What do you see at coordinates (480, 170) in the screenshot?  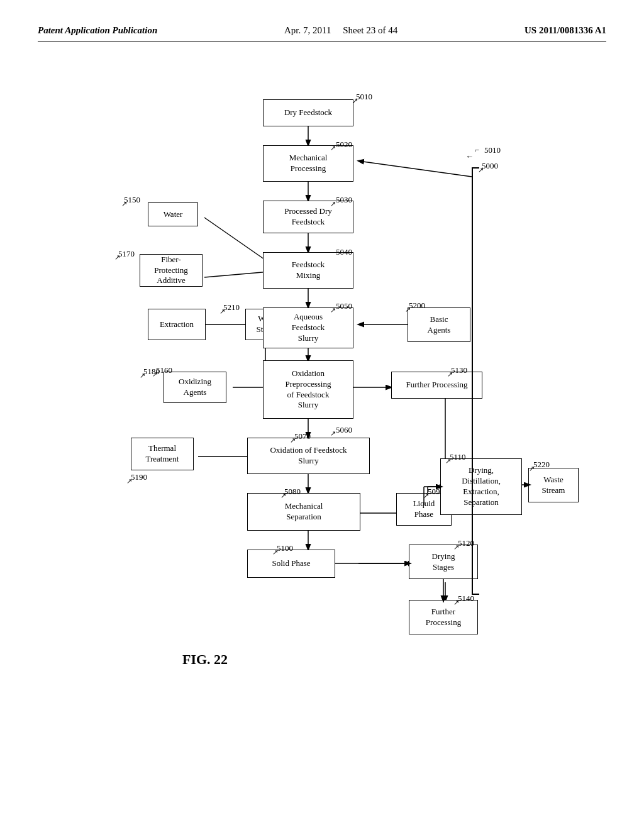 I see `curve-5000: ↗` at bounding box center [480, 170].